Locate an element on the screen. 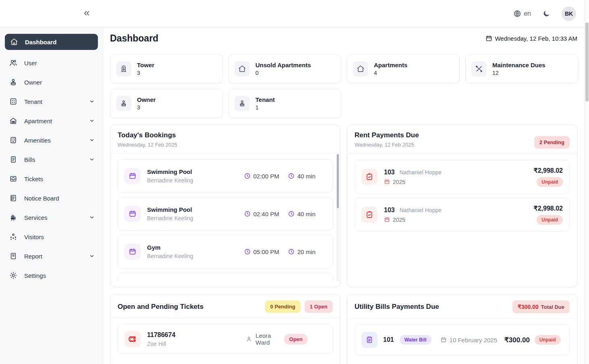 The width and height of the screenshot is (589, 364). stat-card-apartments: Apartments4 is located at coordinates (403, 69).